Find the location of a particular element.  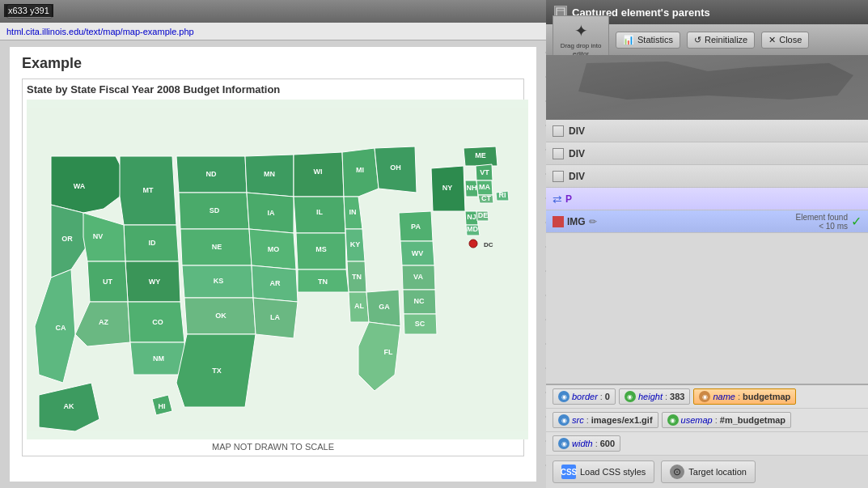

action-buttons: CSS Load CSS styles ⊙ Target location is located at coordinates (707, 472).